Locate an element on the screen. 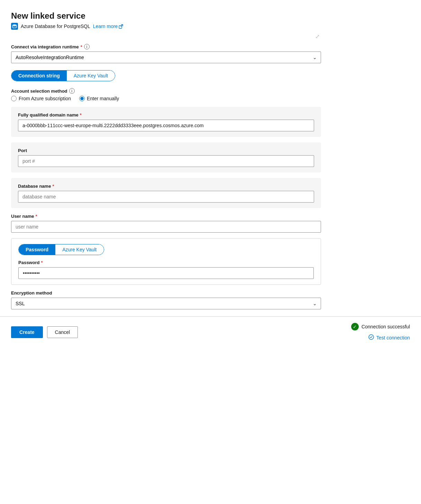 Image resolution: width=421 pixels, height=504 pixels. page-title: New linked service is located at coordinates (166, 16).